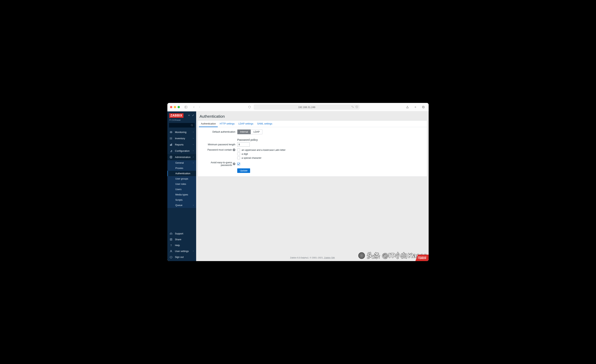  What do you see at coordinates (329, 258) in the screenshot?
I see `footer-link: Zabbix SIA` at bounding box center [329, 258].